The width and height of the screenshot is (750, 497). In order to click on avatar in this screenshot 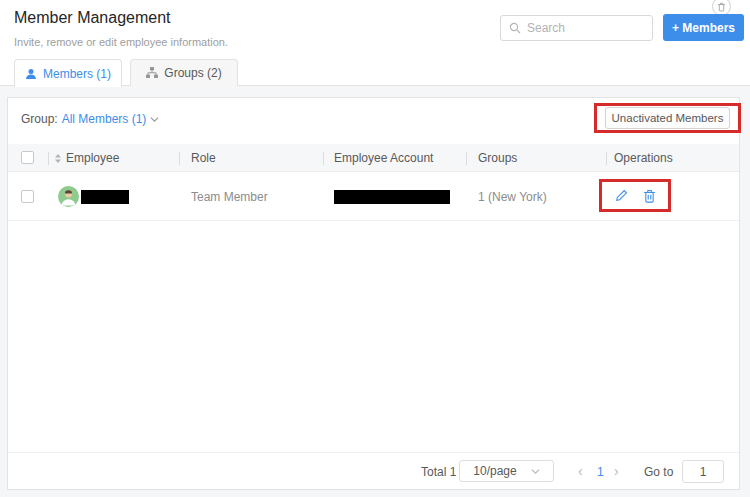, I will do `click(68, 196)`.